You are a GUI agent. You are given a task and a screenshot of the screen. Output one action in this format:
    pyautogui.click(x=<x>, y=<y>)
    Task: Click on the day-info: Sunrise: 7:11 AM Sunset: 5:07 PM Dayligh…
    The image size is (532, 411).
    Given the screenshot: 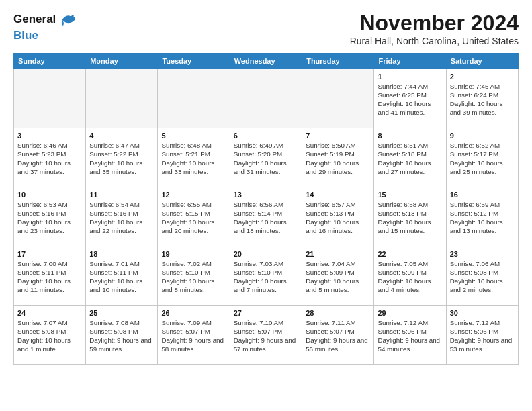 What is the action you would take?
    pyautogui.click(x=338, y=336)
    